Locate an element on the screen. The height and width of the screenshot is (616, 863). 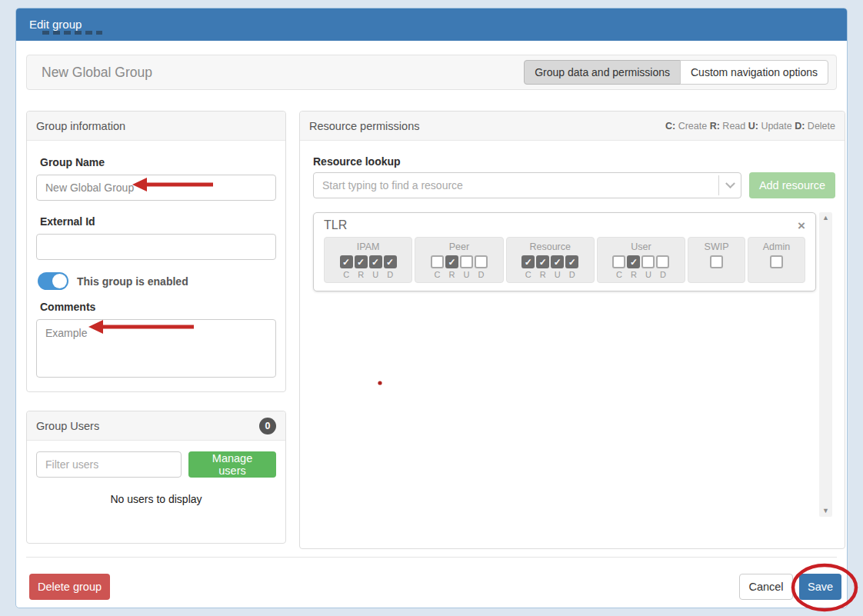
resource-card-title: TLR is located at coordinates (335, 225).